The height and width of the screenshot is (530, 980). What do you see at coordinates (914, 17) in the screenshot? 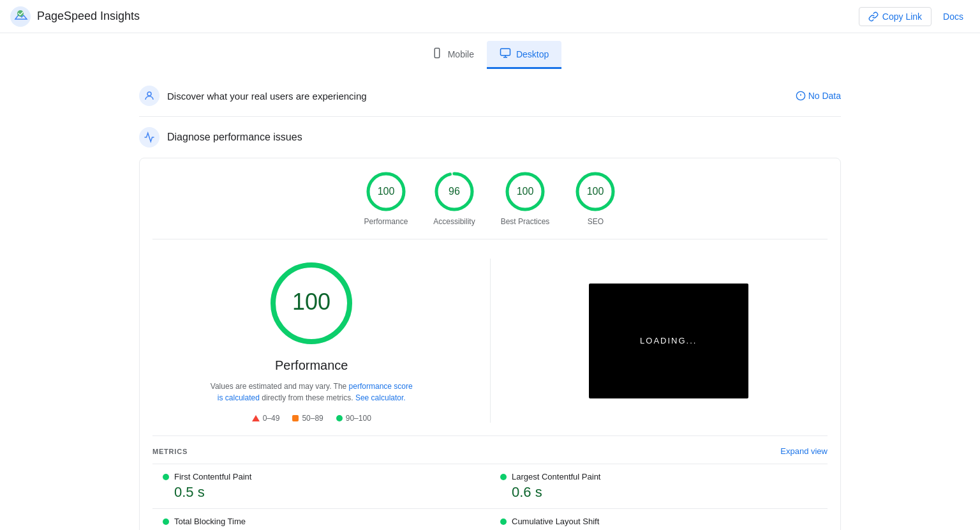
I see `header-right: Copy Link Docs` at bounding box center [914, 17].